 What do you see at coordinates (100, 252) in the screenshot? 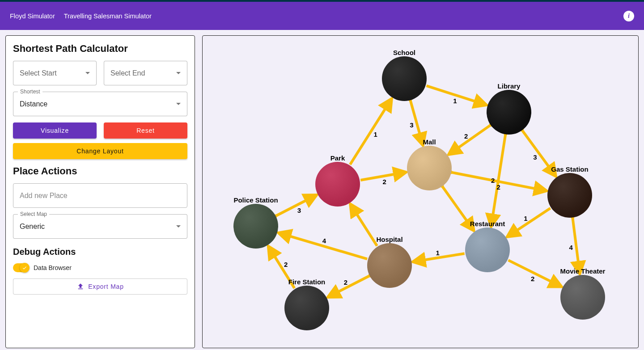
I see `debug-actions-title: Debug Actions` at bounding box center [100, 252].